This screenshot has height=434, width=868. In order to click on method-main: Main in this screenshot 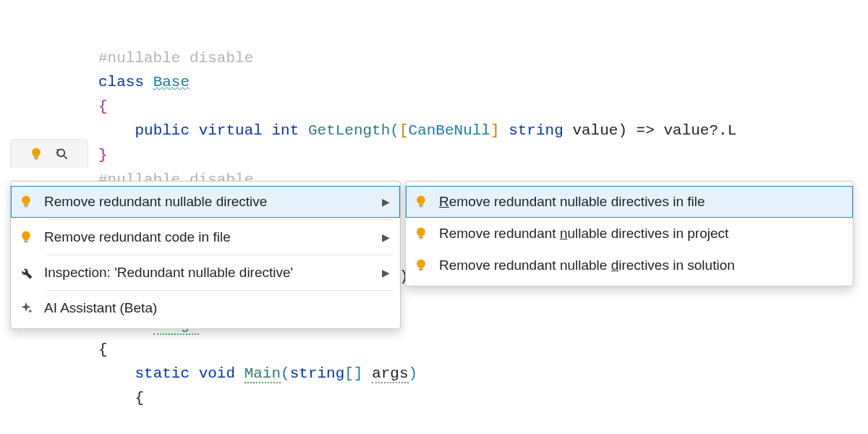, I will do `click(263, 375)`.